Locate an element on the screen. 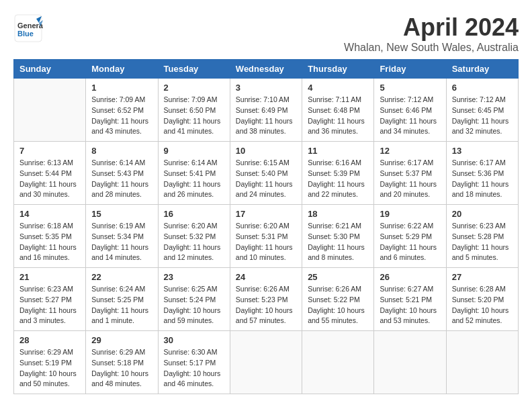  calendar-cell: 20Sunrise: 6:23 AMSunset: 5:28 PMDayligh… is located at coordinates (482, 236).